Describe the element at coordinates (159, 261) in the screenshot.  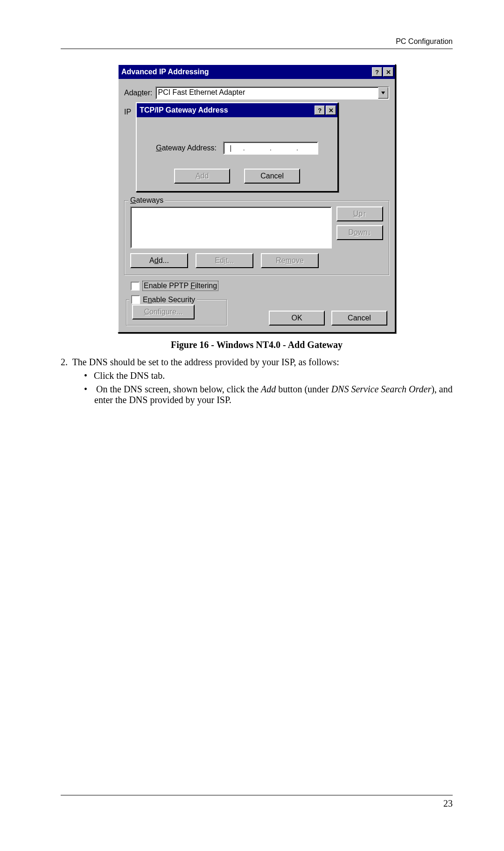
I see `add-gateway-button: Add...` at that location.